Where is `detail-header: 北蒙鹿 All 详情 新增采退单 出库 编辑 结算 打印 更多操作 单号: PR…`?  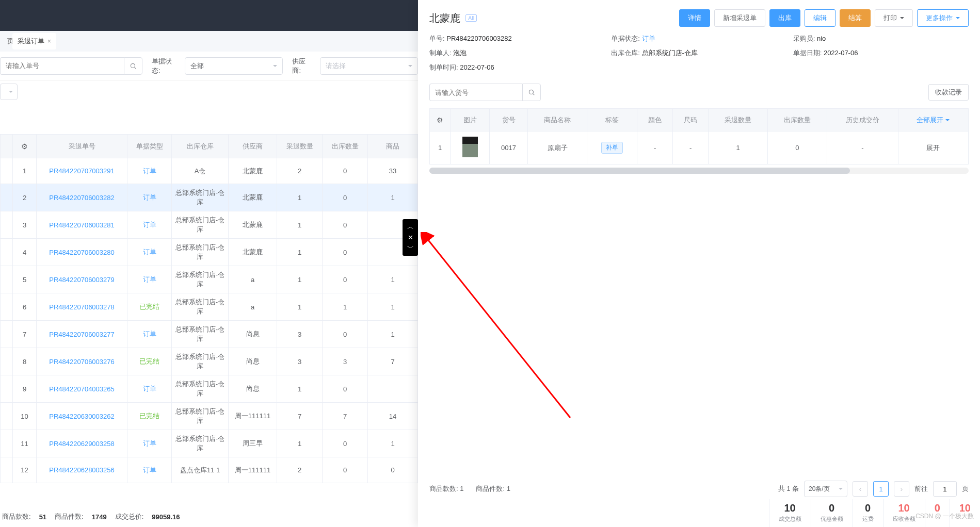 detail-header: 北蒙鹿 All 详情 新增采退单 出库 编辑 结算 打印 更多操作 单号: PR… is located at coordinates (699, 42).